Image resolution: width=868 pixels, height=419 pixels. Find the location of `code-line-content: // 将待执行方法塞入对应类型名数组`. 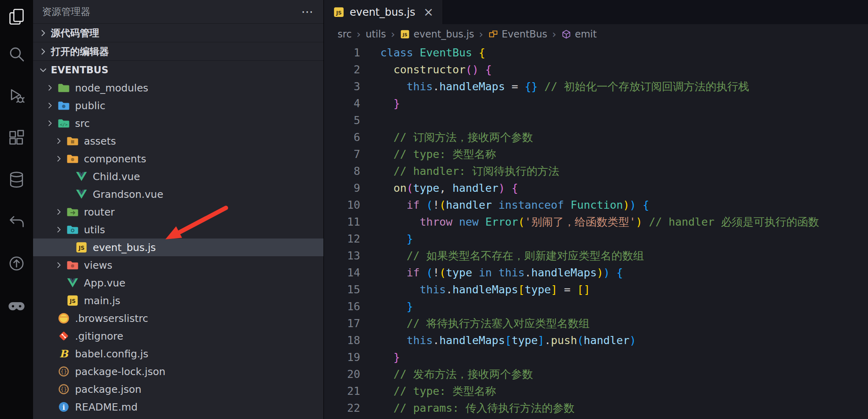

code-line-content: // 将待执行方法塞入对应类型名数组 is located at coordinates (475, 324).